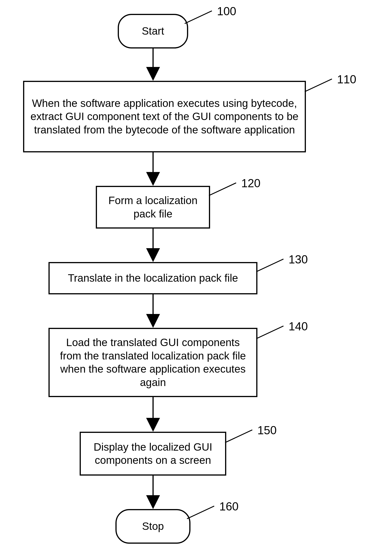  Describe the element at coordinates (153, 526) in the screenshot. I see `step-stop-text: Stop` at that location.